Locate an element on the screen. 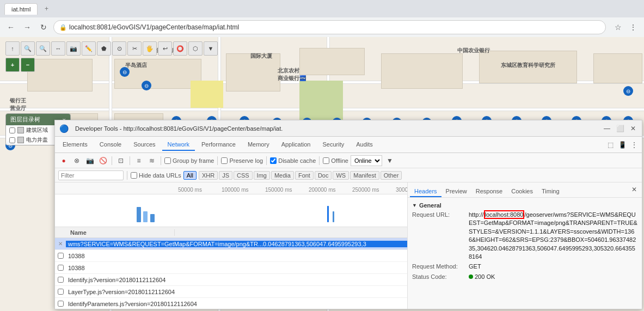  toolbar-polygon: ⬟ is located at coordinates (104, 48).